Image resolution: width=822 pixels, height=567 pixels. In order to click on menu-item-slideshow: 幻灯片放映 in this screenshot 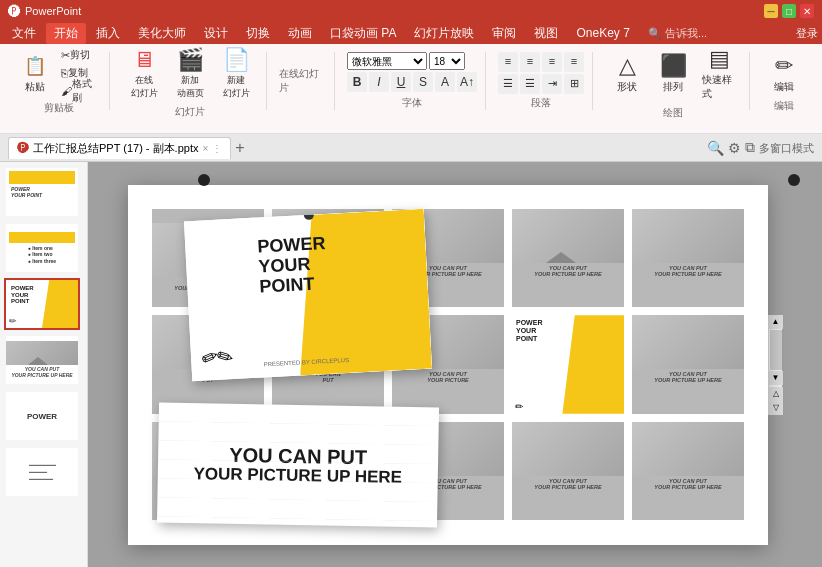, I will do `click(444, 34)`.